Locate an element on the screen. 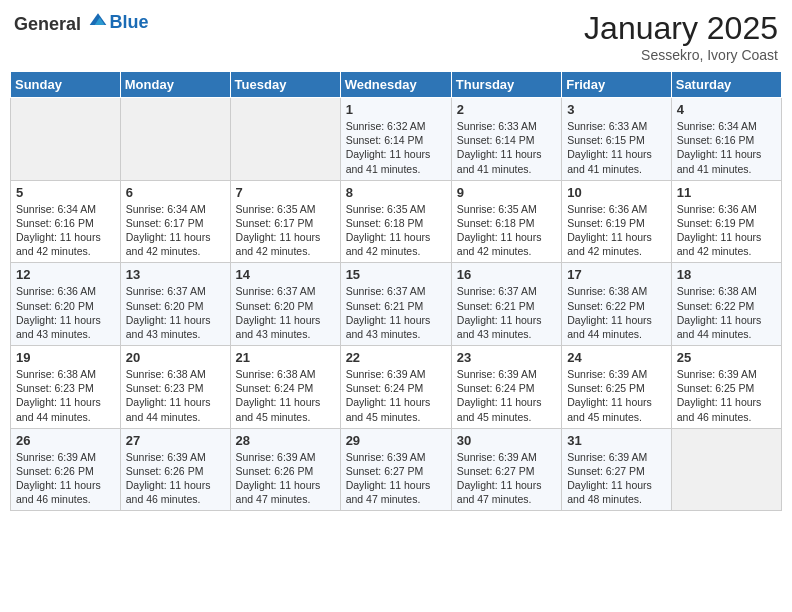 The height and width of the screenshot is (612, 792). calendar-cell: 5Sunrise: 6:34 AM Sunset: 6:16 PM Daylig… is located at coordinates (66, 222).